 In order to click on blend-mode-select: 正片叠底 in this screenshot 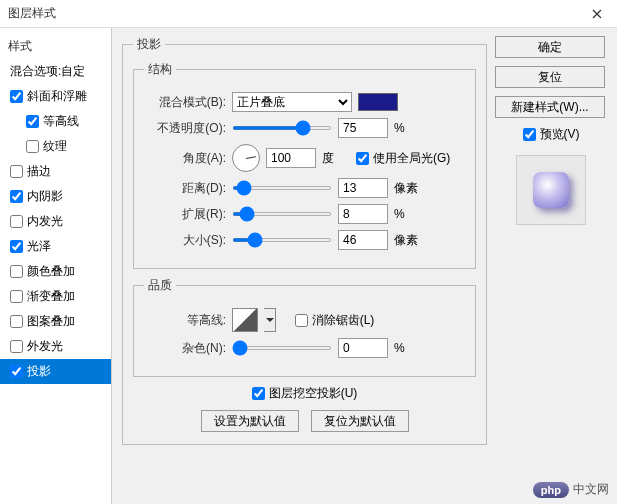, I will do `click(292, 102)`.